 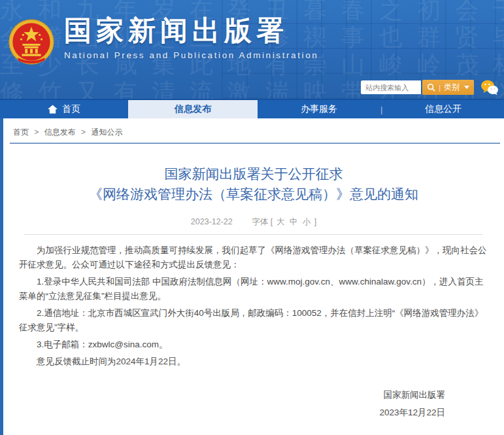 I want to click on site-title: 国家新闻出版署, so click(x=191, y=31).